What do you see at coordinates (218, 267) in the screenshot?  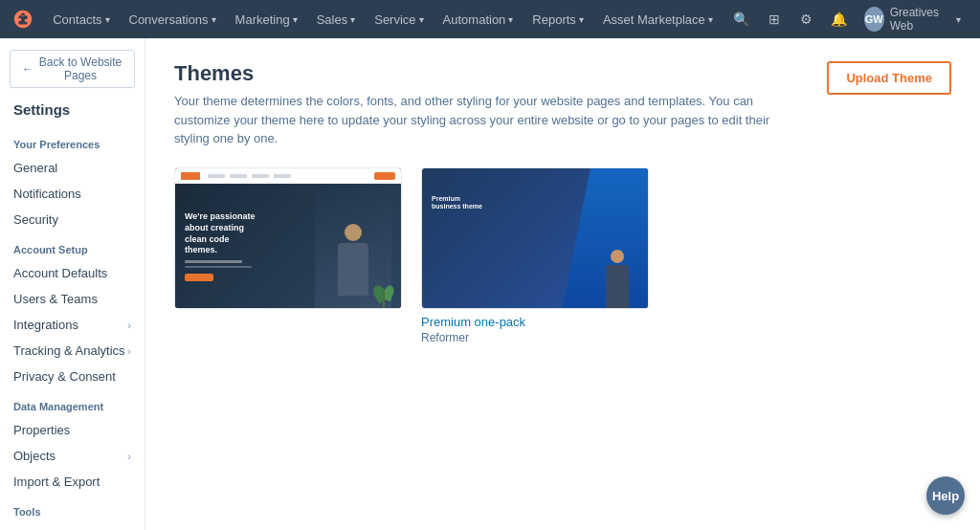 I see `preview-hero-sub2` at bounding box center [218, 267].